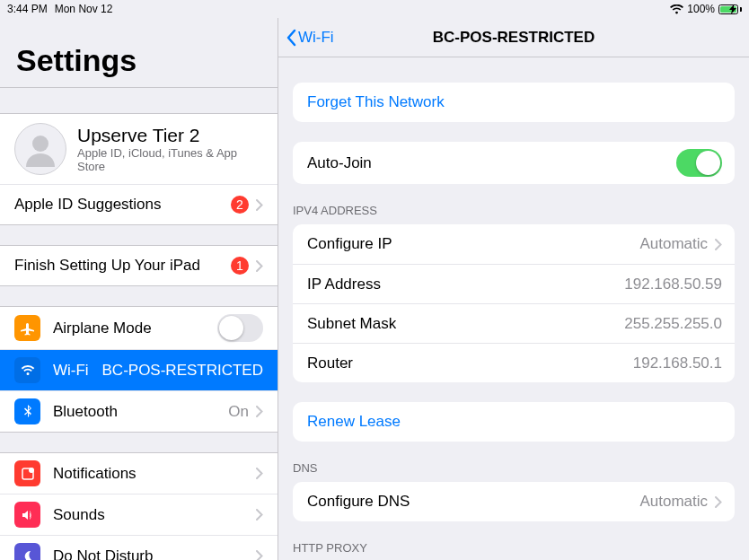  Describe the element at coordinates (84, 9) in the screenshot. I see `status-date: Mon Nov 12` at that location.